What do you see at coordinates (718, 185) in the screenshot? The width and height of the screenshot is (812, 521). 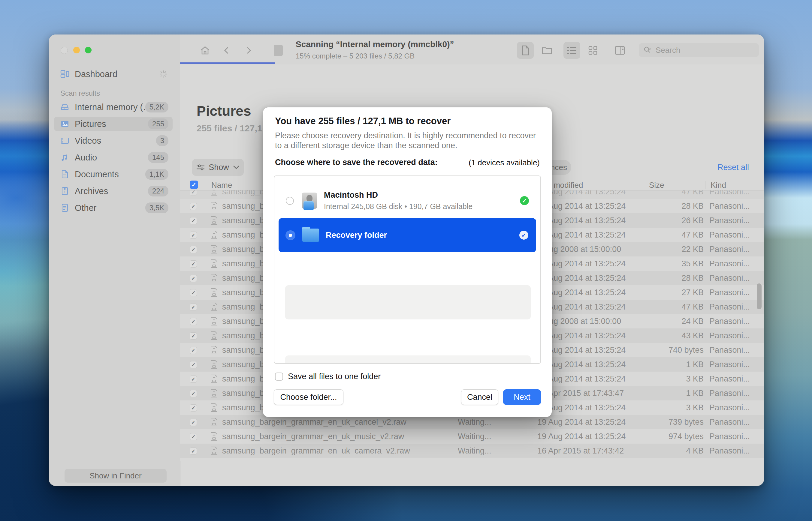 I see `column-header-kind: Kind` at bounding box center [718, 185].